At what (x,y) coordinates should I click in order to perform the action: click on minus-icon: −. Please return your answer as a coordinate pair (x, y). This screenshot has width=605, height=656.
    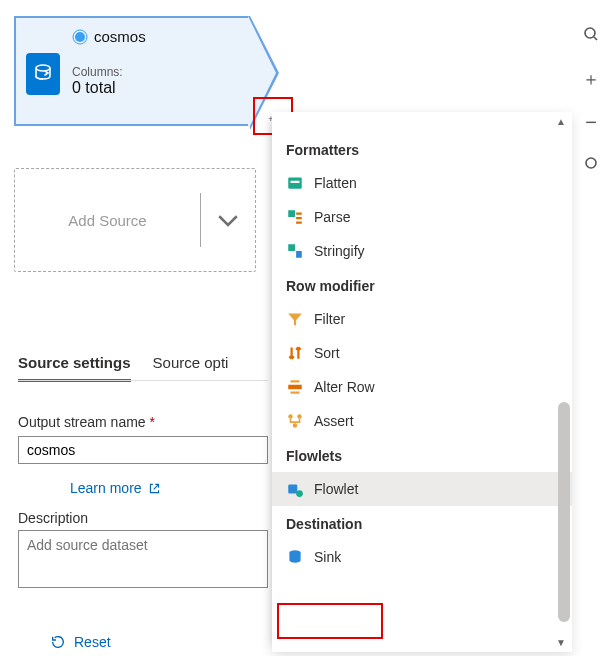
    Looking at the image, I should click on (591, 122).